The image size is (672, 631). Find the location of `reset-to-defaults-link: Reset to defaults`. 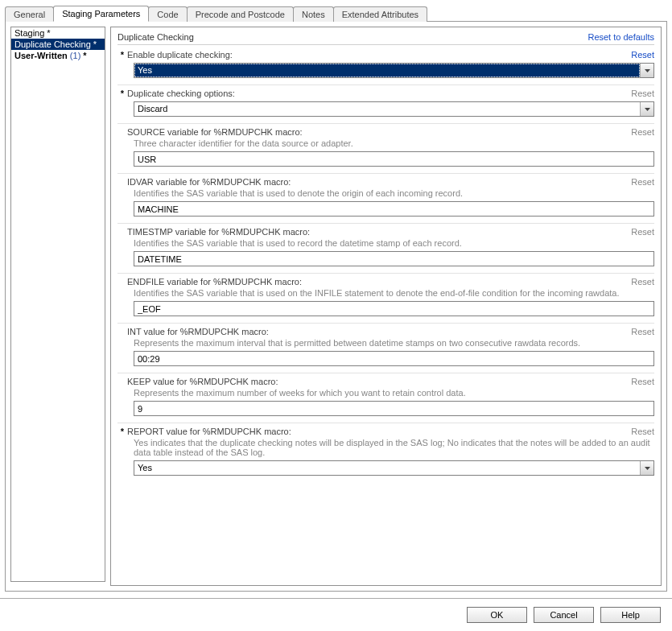

reset-to-defaults-link: Reset to defaults is located at coordinates (621, 37).